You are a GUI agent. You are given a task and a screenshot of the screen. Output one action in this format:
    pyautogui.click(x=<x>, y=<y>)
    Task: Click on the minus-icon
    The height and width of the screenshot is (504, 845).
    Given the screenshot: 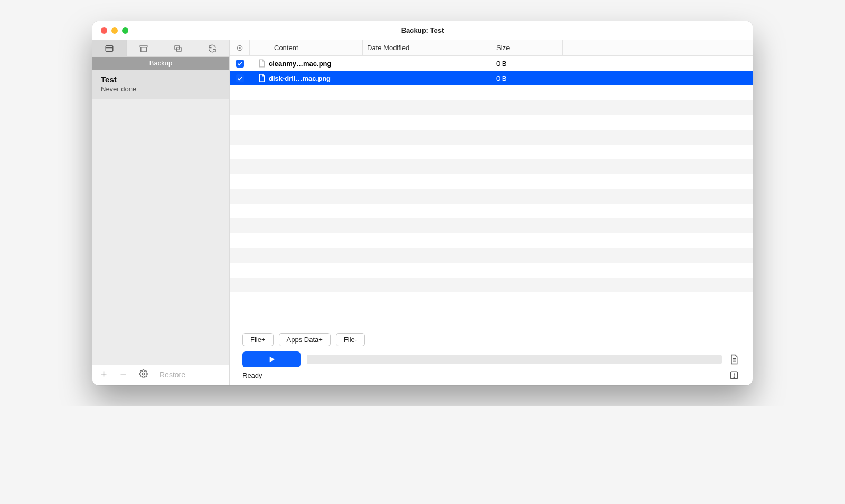 What is the action you would take?
    pyautogui.click(x=124, y=374)
    